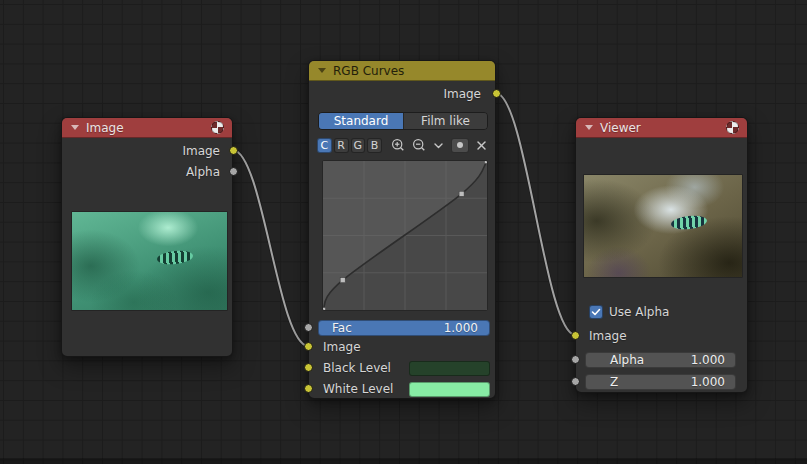  Describe the element at coordinates (708, 360) in the screenshot. I see `alpha-value: 1.000` at that location.